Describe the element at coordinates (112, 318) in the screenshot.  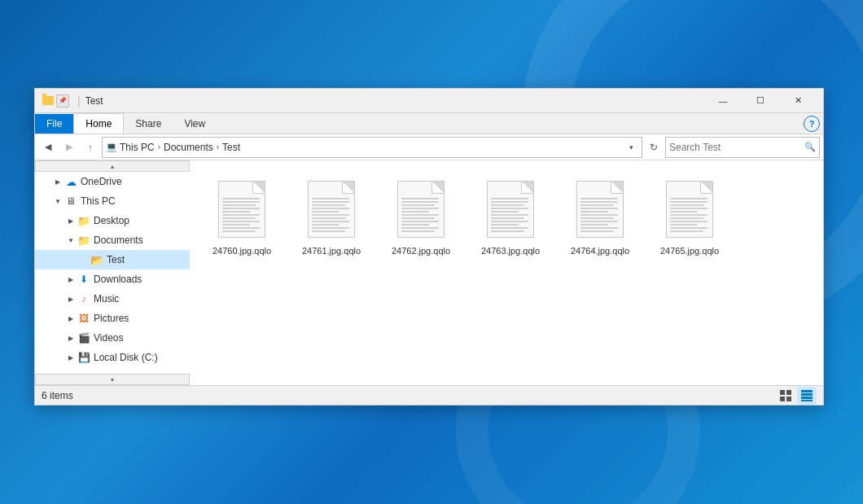
I see `sidebar-item-pictures: ▶ 🖼 Pictures` at that location.